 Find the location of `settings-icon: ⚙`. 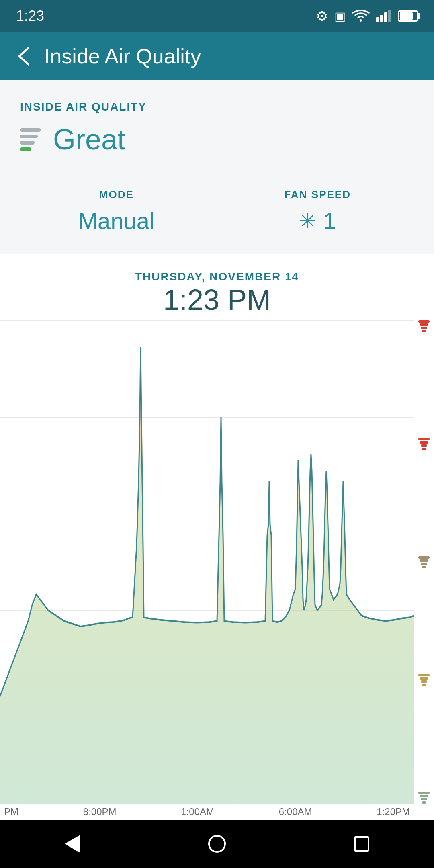

settings-icon: ⚙ is located at coordinates (322, 16).